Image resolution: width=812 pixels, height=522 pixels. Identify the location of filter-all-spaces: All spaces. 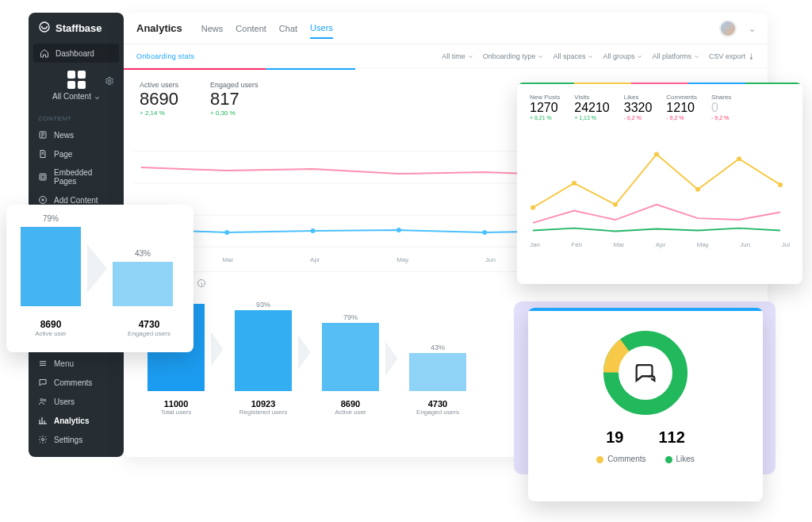
(573, 56).